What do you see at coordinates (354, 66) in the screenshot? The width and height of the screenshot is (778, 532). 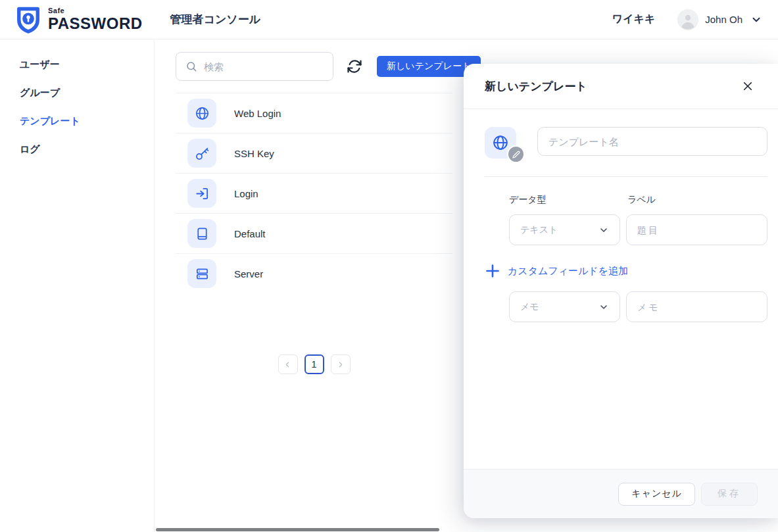 I see `refresh-button` at bounding box center [354, 66].